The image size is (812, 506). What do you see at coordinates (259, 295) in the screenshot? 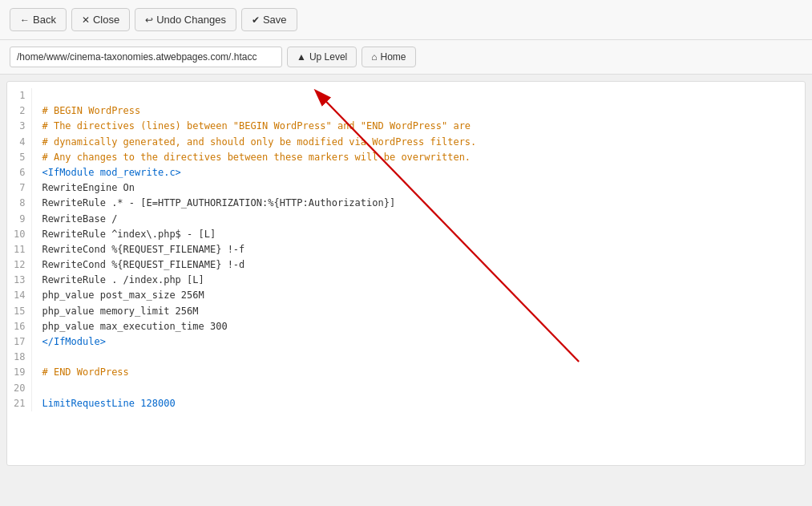
I see `code-line: php_value post_max_size 256M` at bounding box center [259, 295].